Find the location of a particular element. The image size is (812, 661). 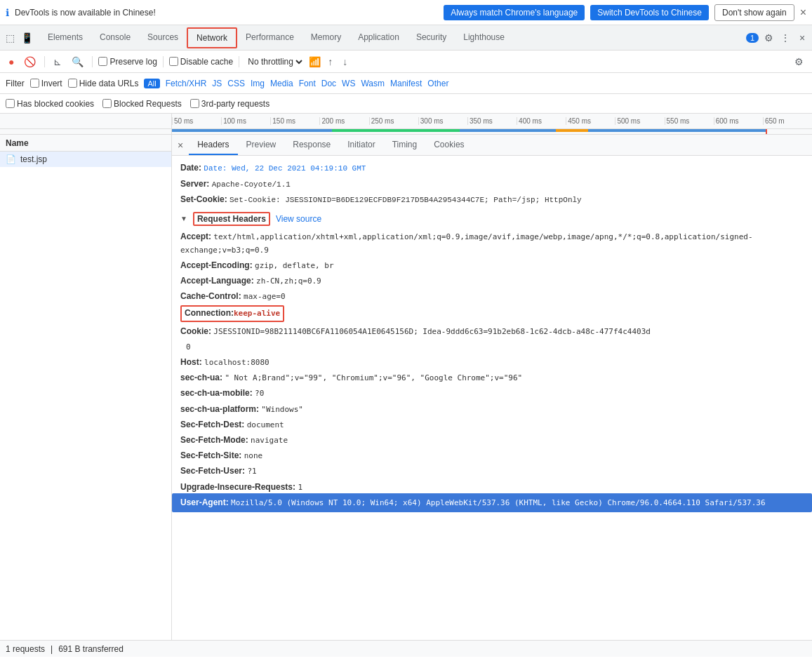

req-sec-fetch-dest-line: Sec-Fetch-Dest: document is located at coordinates (492, 425).